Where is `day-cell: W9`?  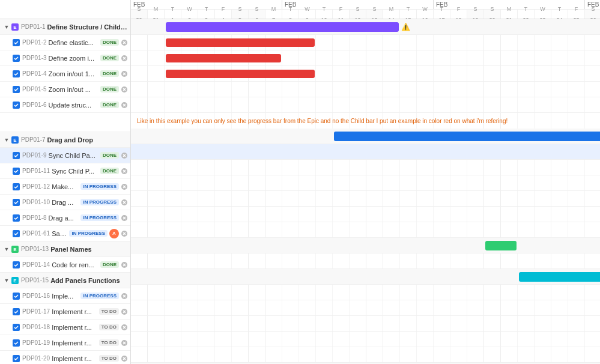 day-cell: W9 is located at coordinates (308, 14).